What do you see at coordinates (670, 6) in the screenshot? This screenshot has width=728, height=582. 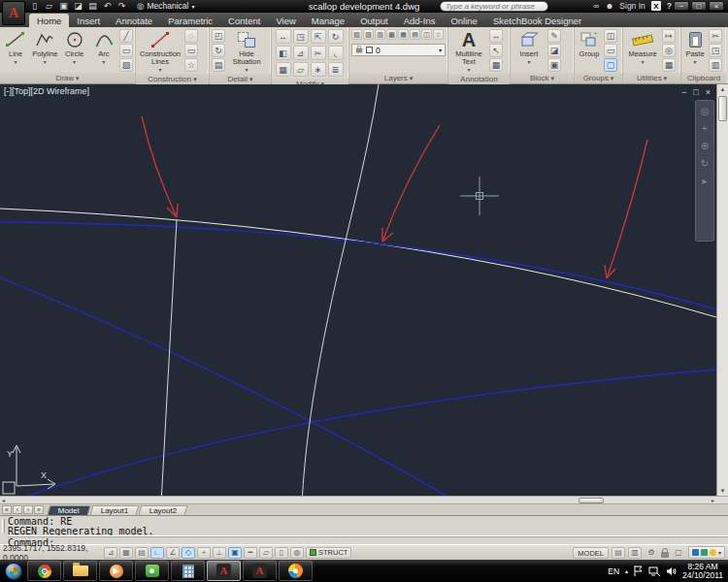 I see `help-icon: ?` at bounding box center [670, 6].